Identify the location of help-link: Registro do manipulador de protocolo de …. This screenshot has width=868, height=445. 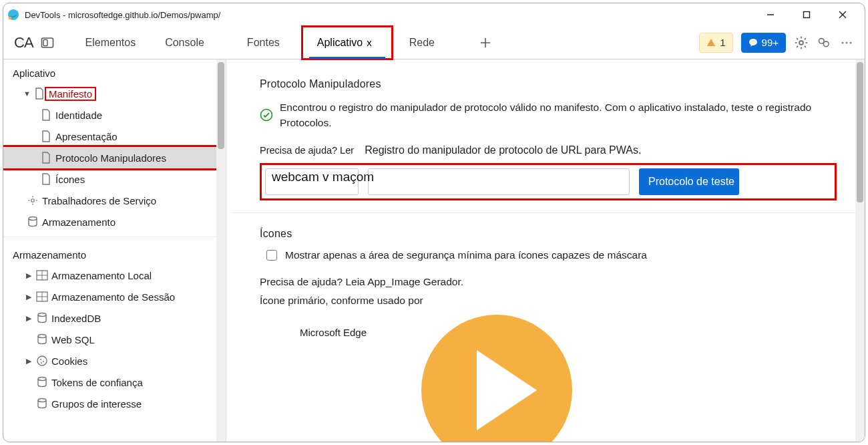
(503, 150).